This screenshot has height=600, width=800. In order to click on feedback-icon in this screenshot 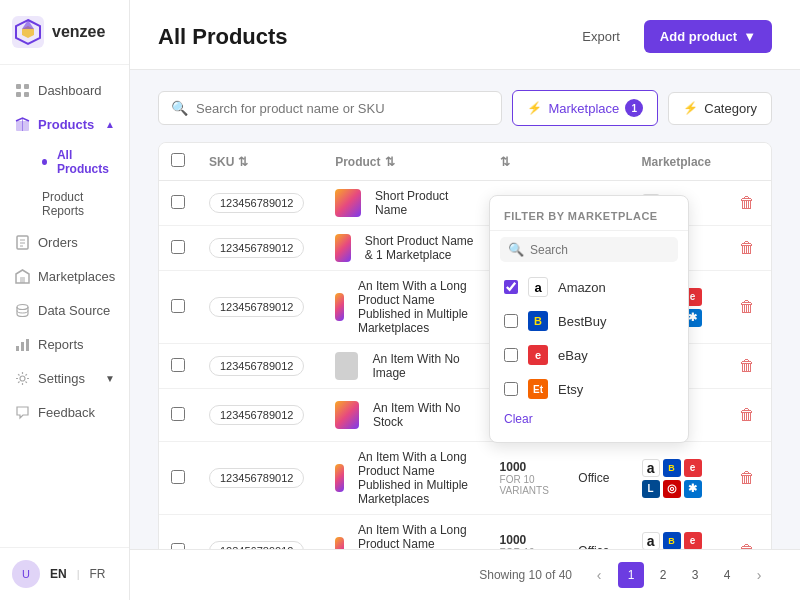, I will do `click(22, 412)`.